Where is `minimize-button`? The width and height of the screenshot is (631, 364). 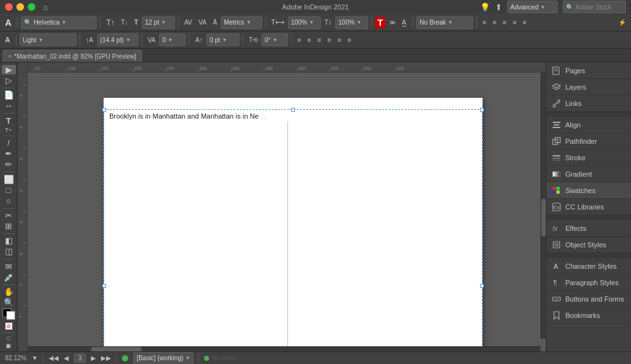 minimize-button is located at coordinates (20, 7).